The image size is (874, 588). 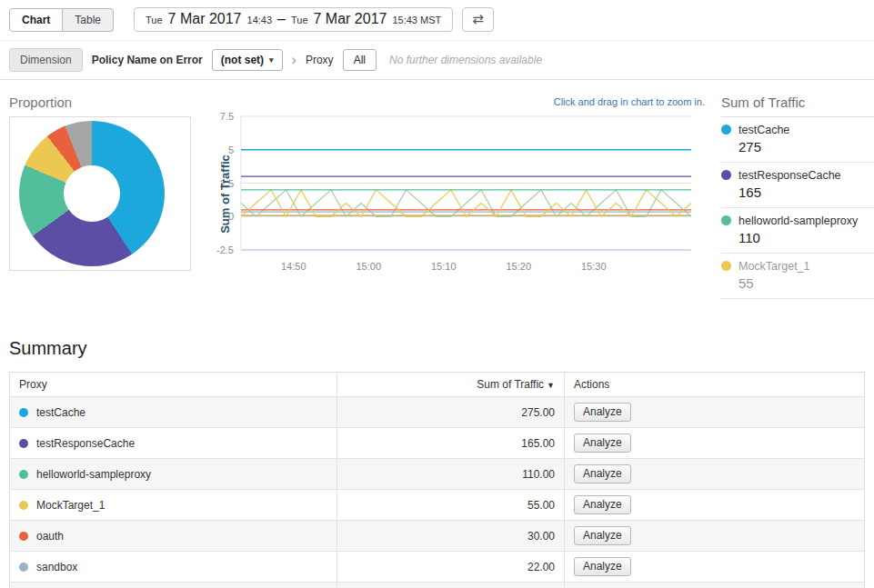 What do you see at coordinates (417, 20) in the screenshot?
I see `end-time: 15:43 MST` at bounding box center [417, 20].